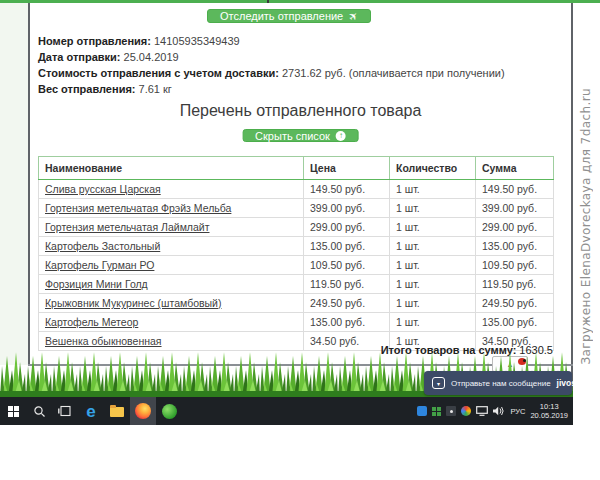 Image resolution: width=600 pixels, height=480 pixels. Describe the element at coordinates (300, 136) in the screenshot. I see `hide-list-button: Скрыть список ↑` at that location.